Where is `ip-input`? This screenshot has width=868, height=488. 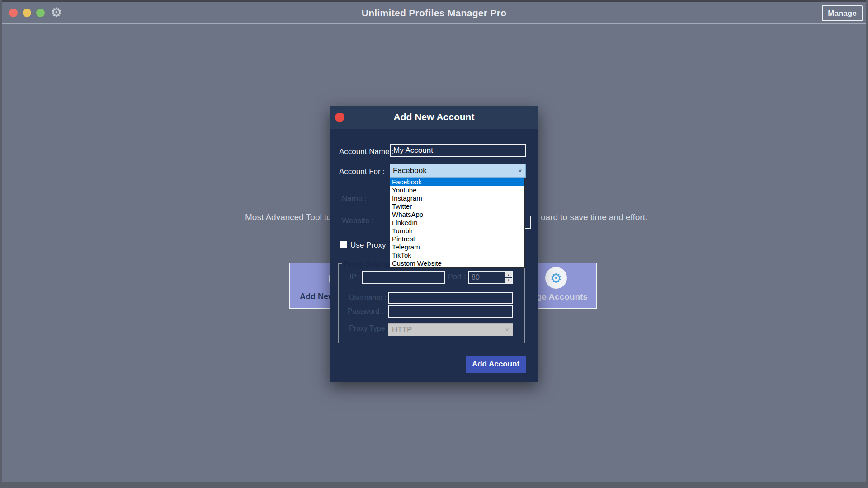 ip-input is located at coordinates (403, 277).